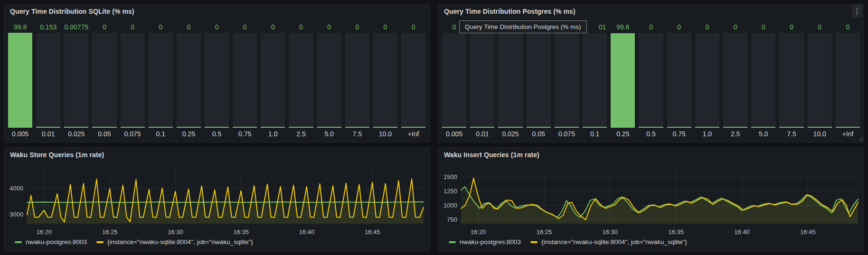  Describe the element at coordinates (510, 81) in the screenshot. I see `histogram-bucket: 0.025` at that location.